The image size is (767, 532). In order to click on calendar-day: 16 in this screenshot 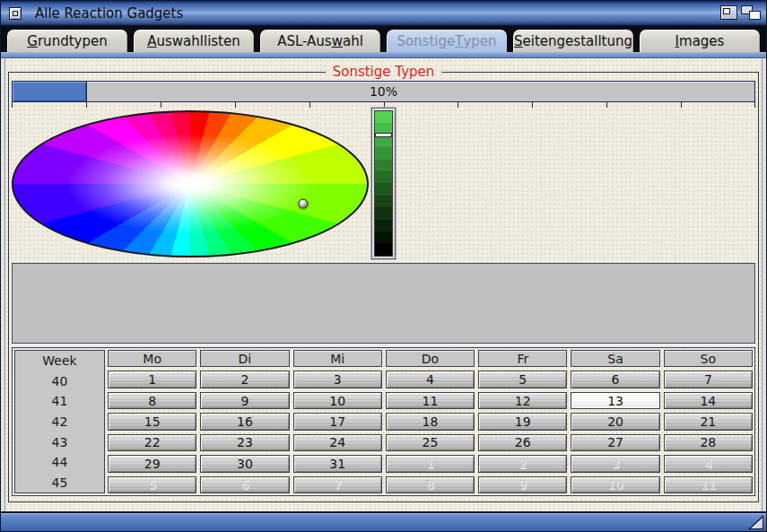, I will do `click(244, 422)`.